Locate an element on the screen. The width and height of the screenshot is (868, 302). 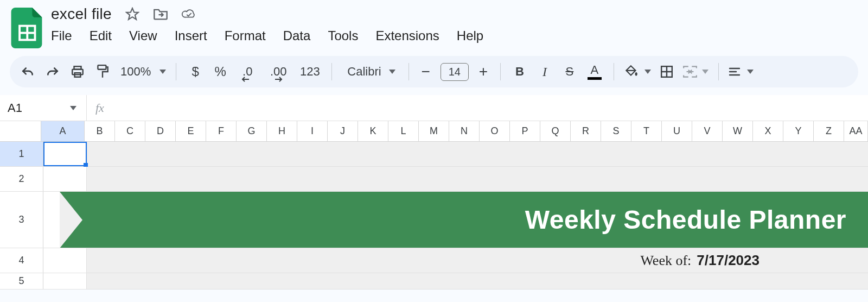
row-header: 5 is located at coordinates (22, 281).